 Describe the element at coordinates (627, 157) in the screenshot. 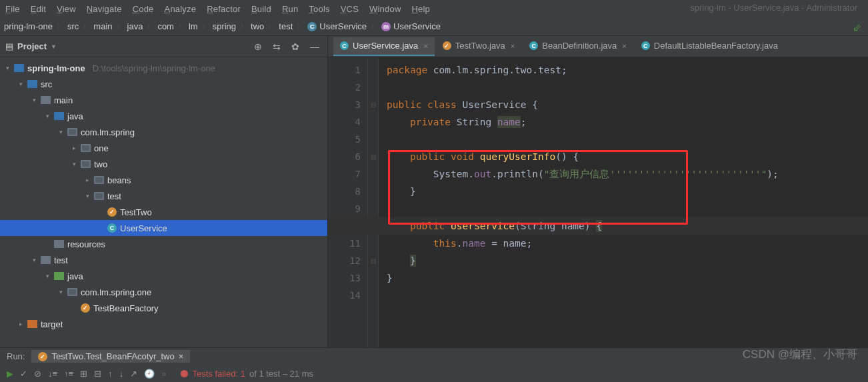

I see `code-line: public void queryUserInfo() {` at that location.